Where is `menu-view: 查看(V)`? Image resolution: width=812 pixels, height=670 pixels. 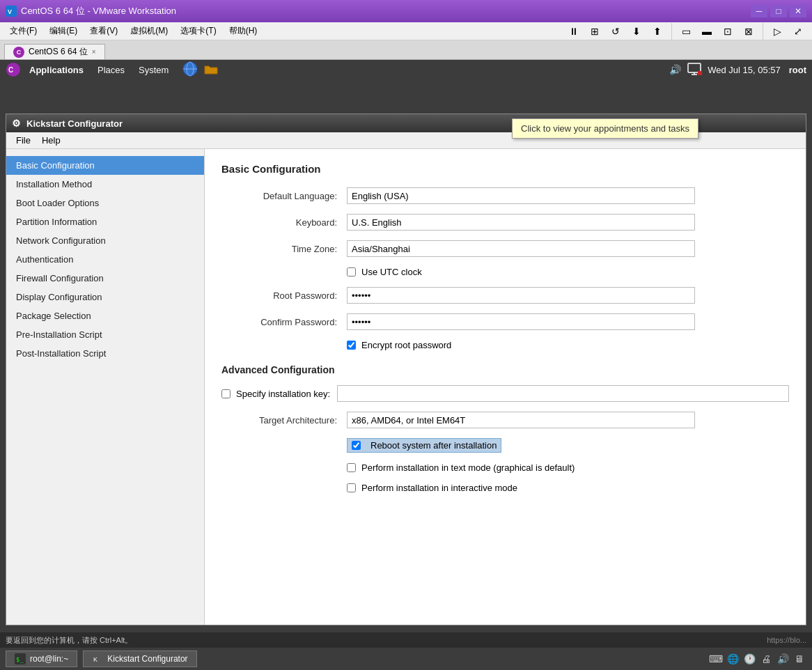 menu-view: 查看(V) is located at coordinates (104, 31).